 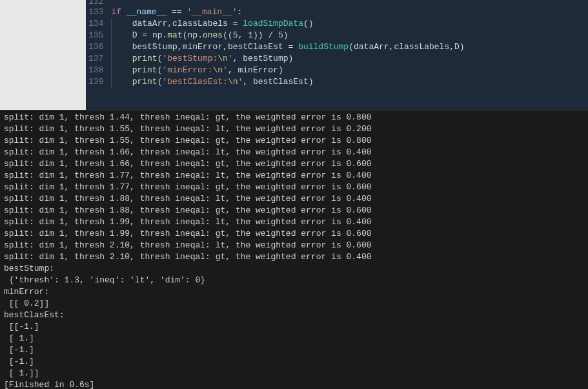 What do you see at coordinates (261, 35) in the screenshot?
I see `token-op: ))` at bounding box center [261, 35].